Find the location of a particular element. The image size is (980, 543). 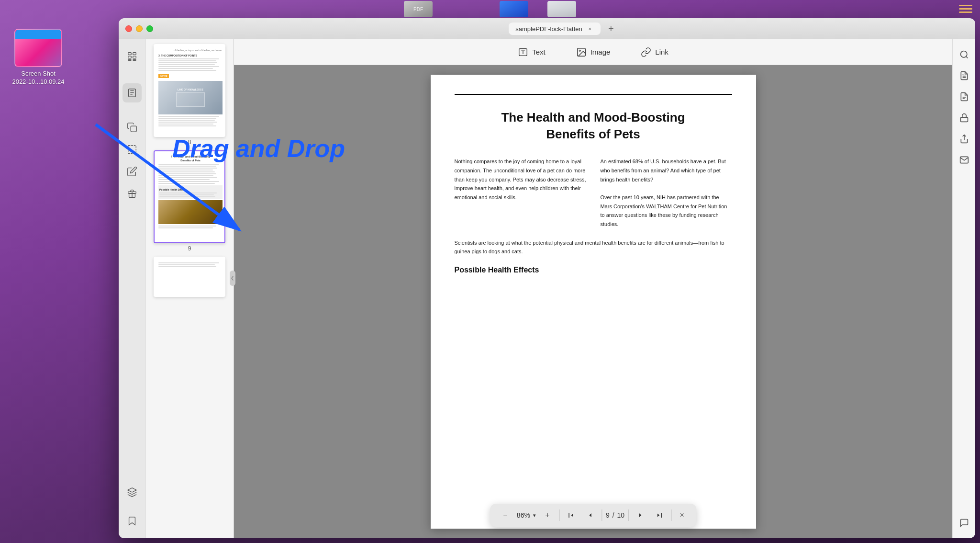

column-right: An estimated 68% of U.S. households have… is located at coordinates (666, 193).